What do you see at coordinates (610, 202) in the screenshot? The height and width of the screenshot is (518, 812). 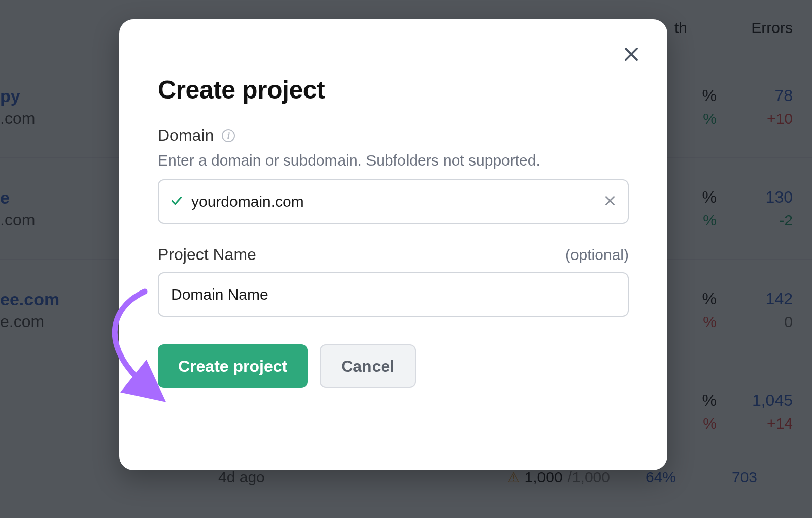 I see `clear-domain-button` at bounding box center [610, 202].